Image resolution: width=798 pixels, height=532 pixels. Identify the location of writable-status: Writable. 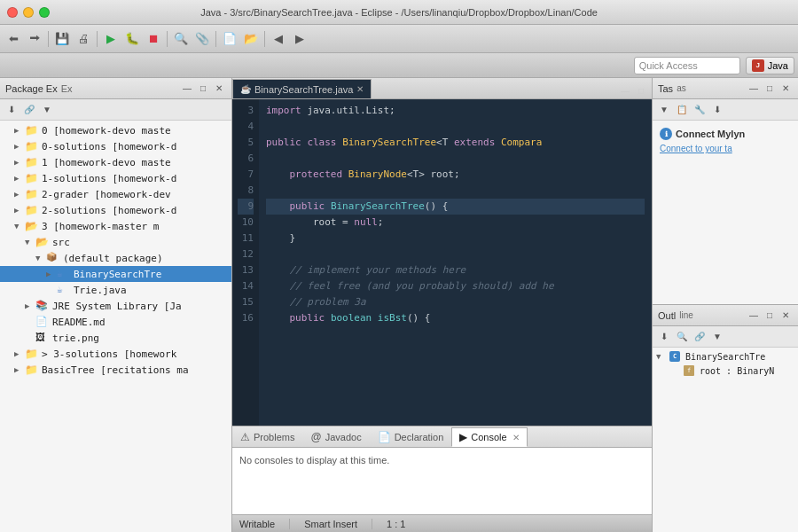
(257, 524).